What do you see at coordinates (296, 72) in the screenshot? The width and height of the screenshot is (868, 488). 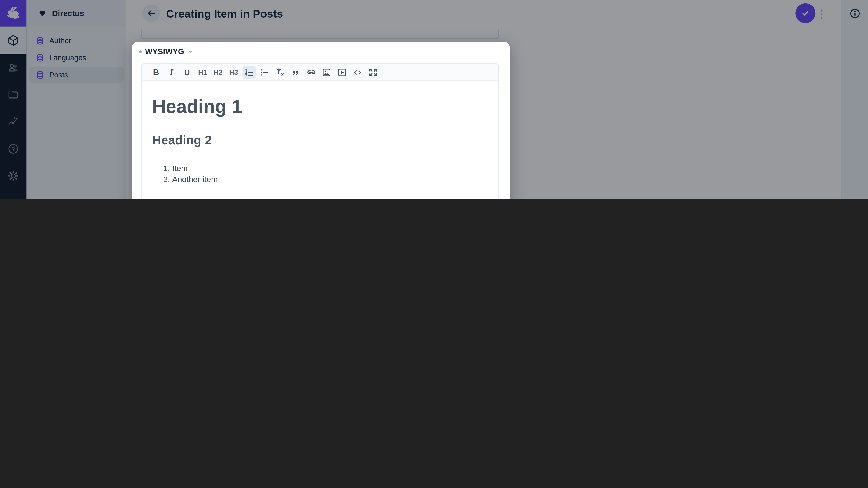 I see `blockquote-button: ”` at bounding box center [296, 72].